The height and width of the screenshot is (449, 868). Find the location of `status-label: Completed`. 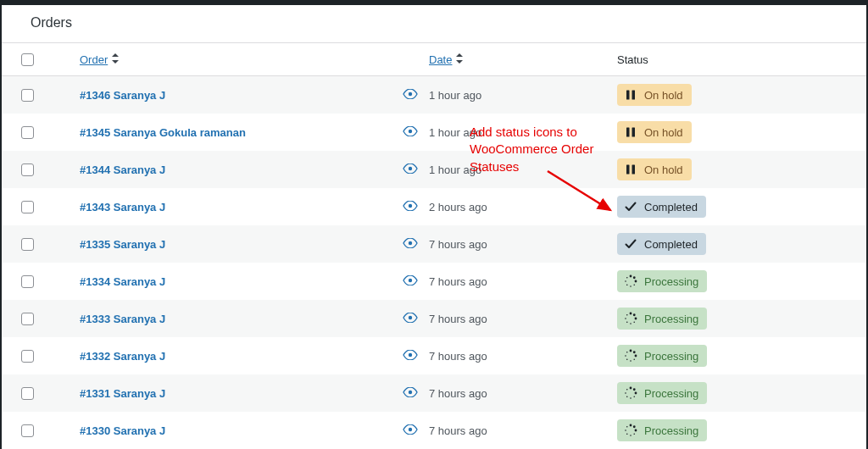

status-label: Completed is located at coordinates (671, 244).